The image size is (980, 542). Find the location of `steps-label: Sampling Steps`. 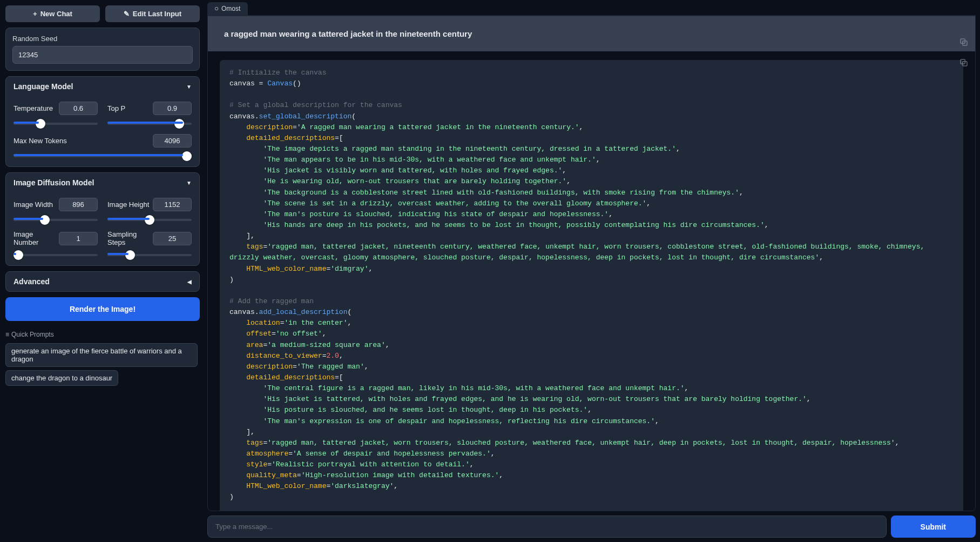

steps-label: Sampling Steps is located at coordinates (130, 238).